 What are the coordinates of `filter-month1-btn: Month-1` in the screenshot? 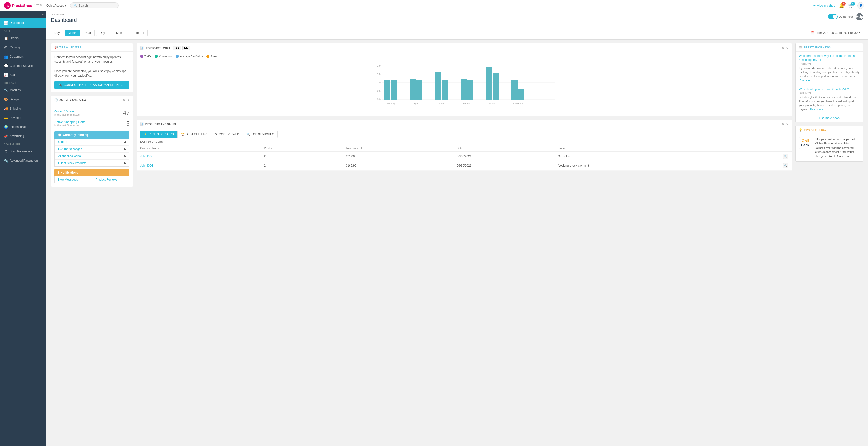 It's located at (121, 33).